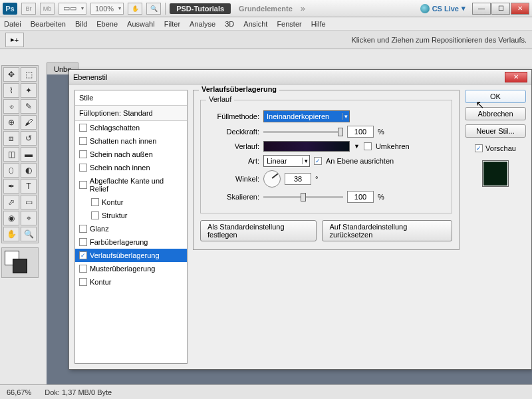 The height and width of the screenshot is (399, 532). What do you see at coordinates (141, 24) in the screenshot?
I see `menu-auswahl: Auswahl` at bounding box center [141, 24].